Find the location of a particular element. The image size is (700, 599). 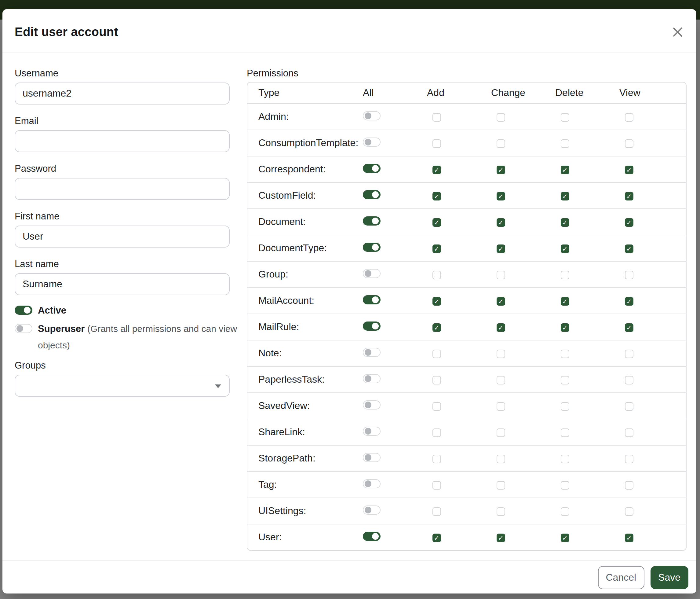

email-field is located at coordinates (122, 141).